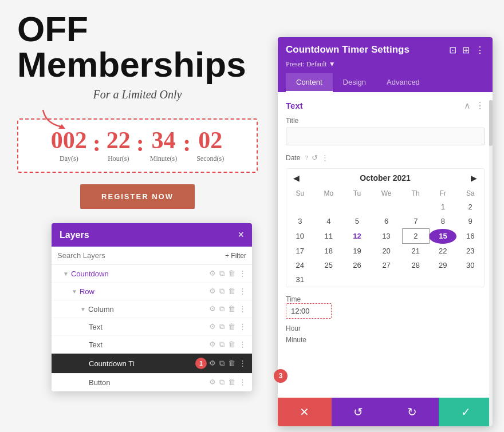 The width and height of the screenshot is (504, 432). I want to click on help-icon: ?, so click(306, 158).